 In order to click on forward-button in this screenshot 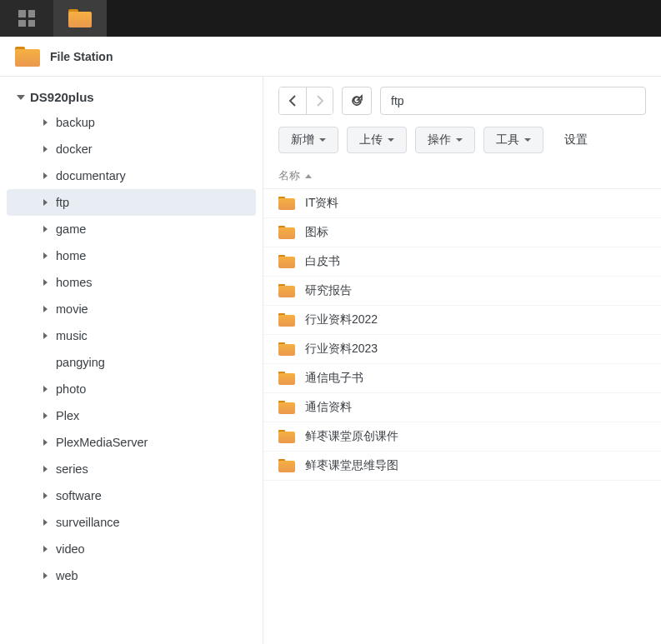, I will do `click(319, 101)`.